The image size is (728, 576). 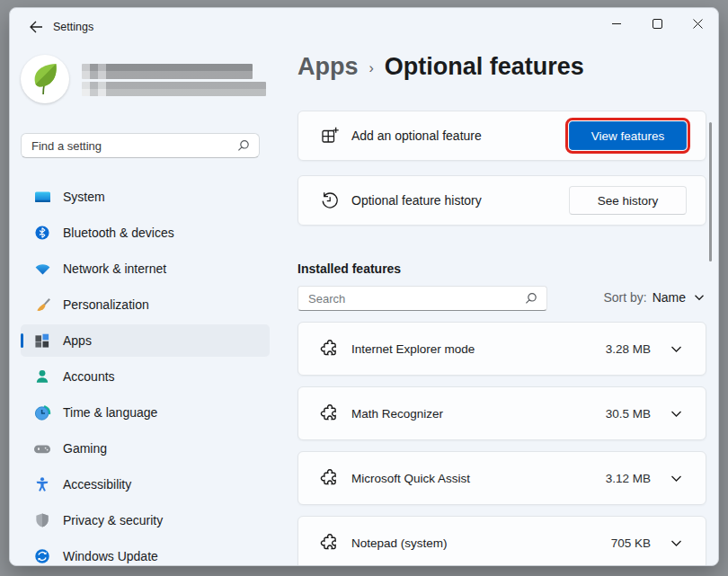 I want to click on privacy-security-icon, so click(x=42, y=520).